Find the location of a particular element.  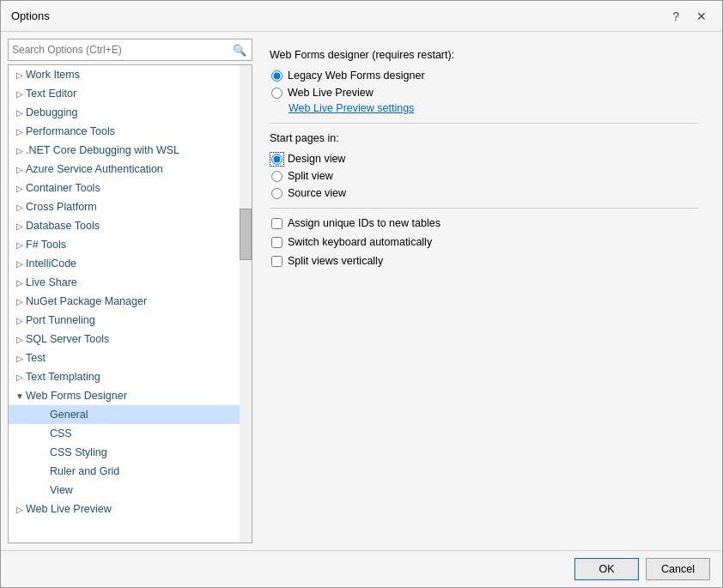

tree-item-text-editor: ▷Text Editor is located at coordinates (124, 94).